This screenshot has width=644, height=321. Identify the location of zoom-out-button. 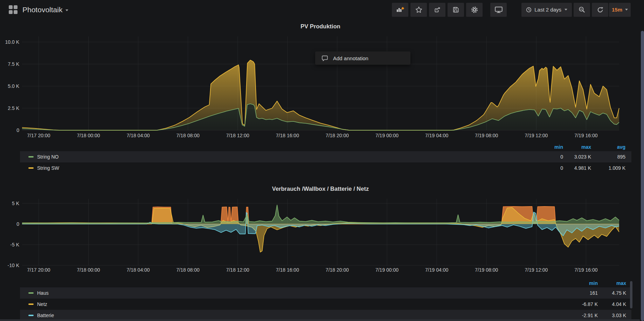
(582, 10).